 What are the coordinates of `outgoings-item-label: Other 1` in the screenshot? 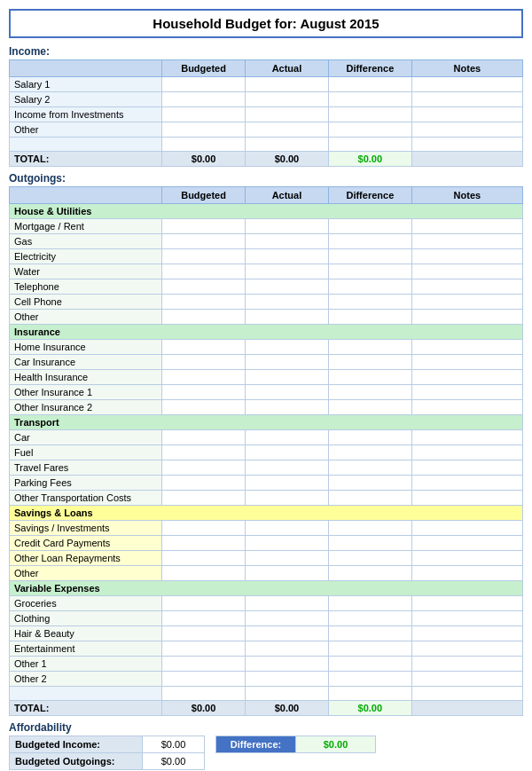 It's located at (86, 664).